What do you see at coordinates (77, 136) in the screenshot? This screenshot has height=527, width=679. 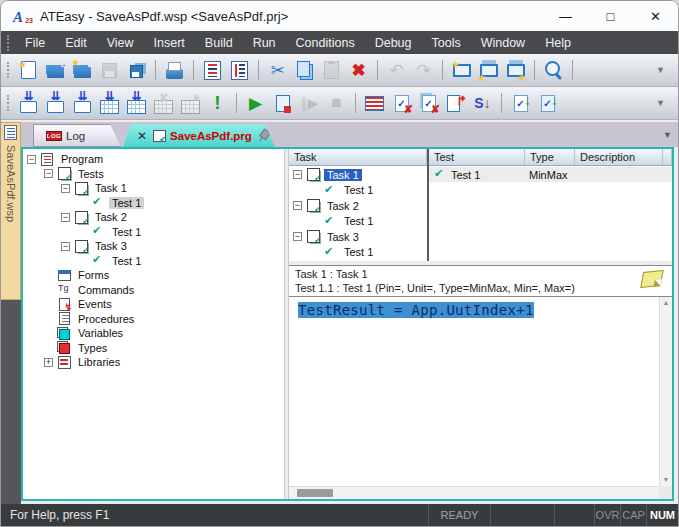 I see `tab-log: LOG Log` at bounding box center [77, 136].